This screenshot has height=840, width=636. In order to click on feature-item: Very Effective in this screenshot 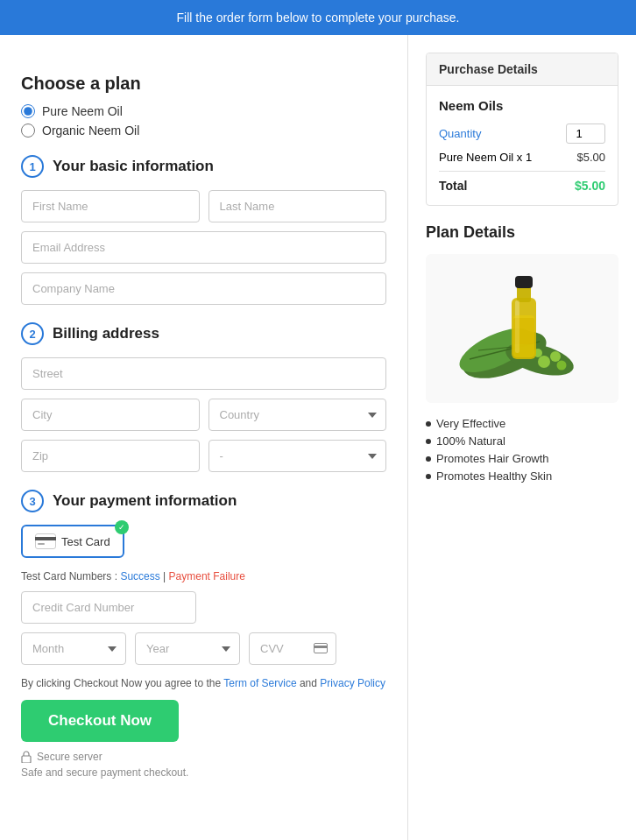, I will do `click(522, 424)`.